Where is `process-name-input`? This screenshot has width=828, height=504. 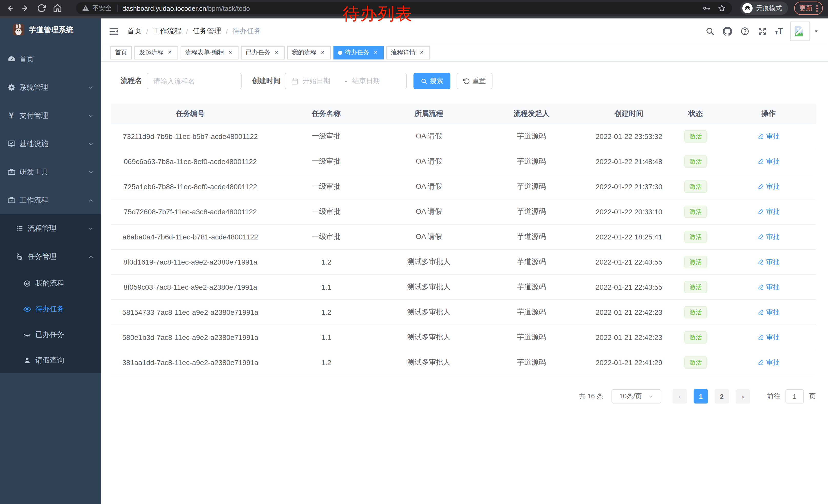 process-name-input is located at coordinates (194, 81).